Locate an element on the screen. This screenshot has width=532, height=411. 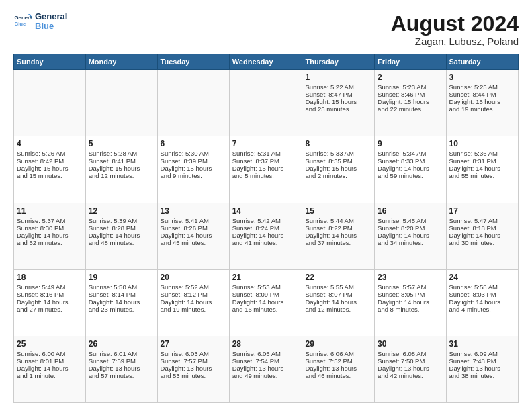
calendar-cell: 11Sunrise: 5:37 AMSunset: 8:30 PMDayligh… is located at coordinates (50, 236).